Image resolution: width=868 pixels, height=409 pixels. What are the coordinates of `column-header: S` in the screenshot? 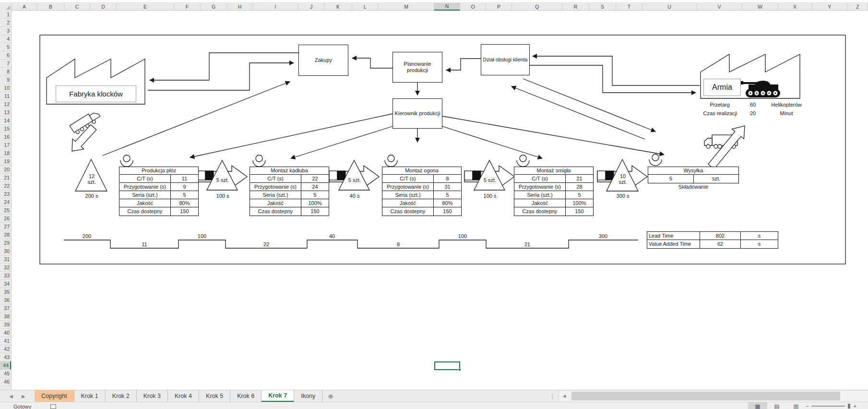 It's located at (603, 7).